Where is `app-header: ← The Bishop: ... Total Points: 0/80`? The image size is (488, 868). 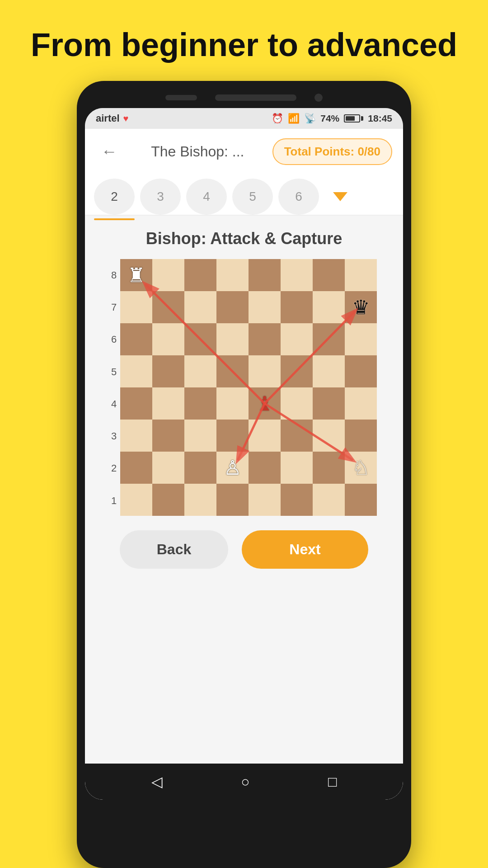
app-header: ← The Bishop: ... Total Points: 0/80 is located at coordinates (244, 151).